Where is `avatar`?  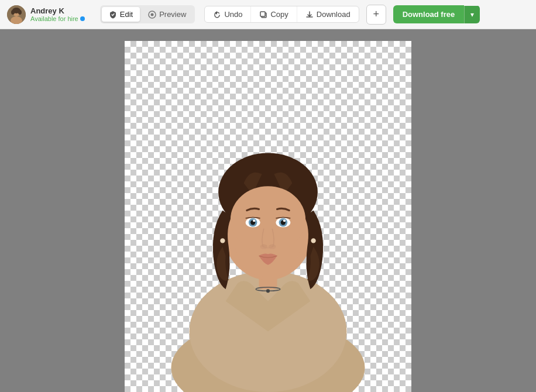
avatar is located at coordinates (16, 15).